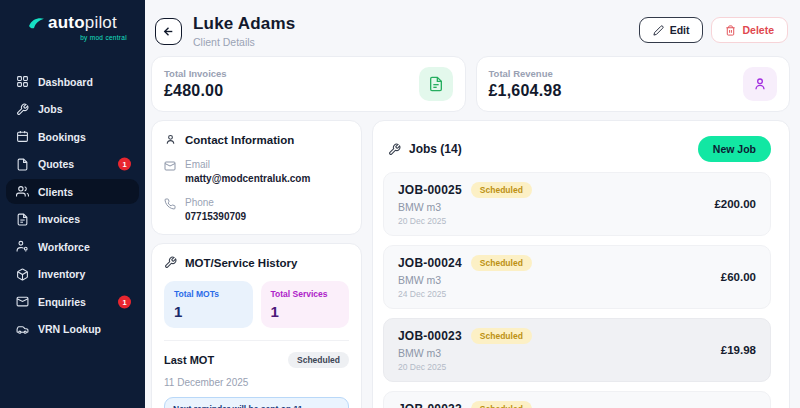 The height and width of the screenshot is (408, 800). What do you see at coordinates (50, 109) in the screenshot?
I see `sidebar-item-label: Jobs` at bounding box center [50, 109].